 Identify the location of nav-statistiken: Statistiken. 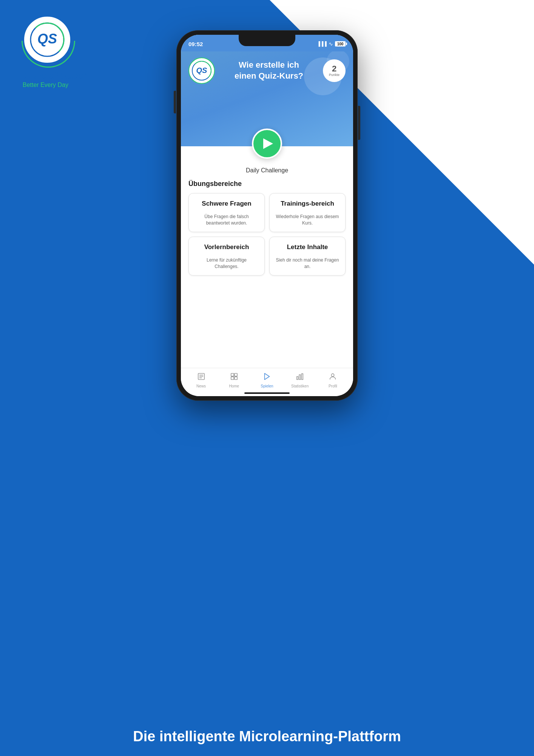
(300, 380).